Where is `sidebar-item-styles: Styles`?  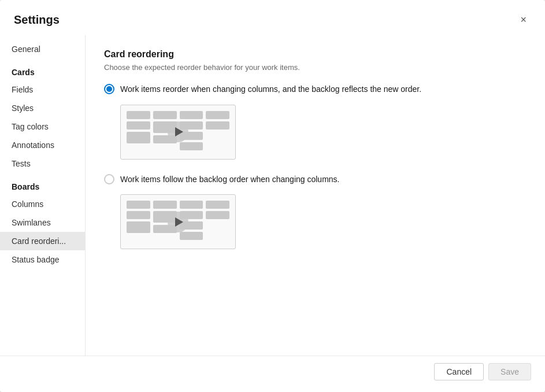
sidebar-item-styles: Styles is located at coordinates (43, 108).